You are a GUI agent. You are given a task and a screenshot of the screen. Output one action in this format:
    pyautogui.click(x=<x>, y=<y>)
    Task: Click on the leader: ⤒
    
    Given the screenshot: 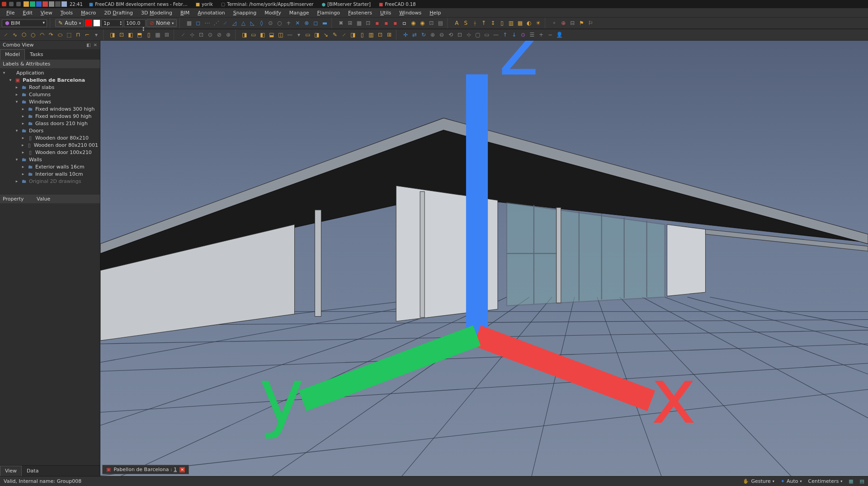 What is the action you would take?
    pyautogui.click(x=484, y=23)
    